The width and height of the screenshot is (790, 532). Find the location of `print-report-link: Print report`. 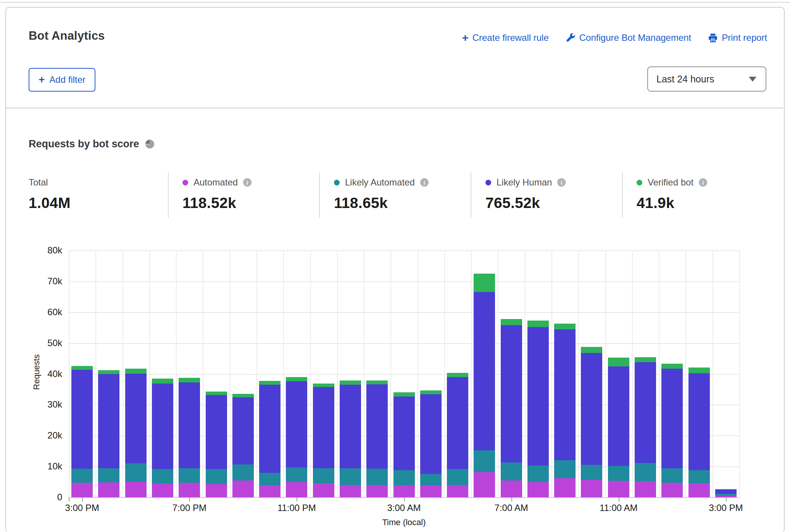

print-report-link: Print report is located at coordinates (737, 38).